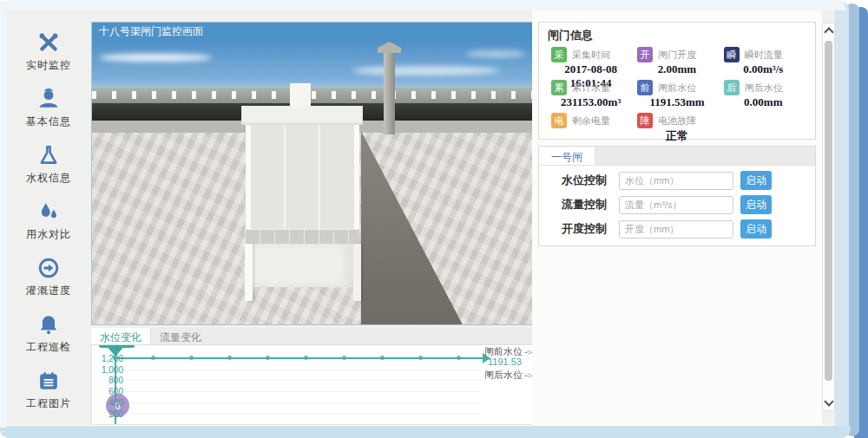 The image size is (868, 438). I want to click on gate-top-block, so click(300, 95).